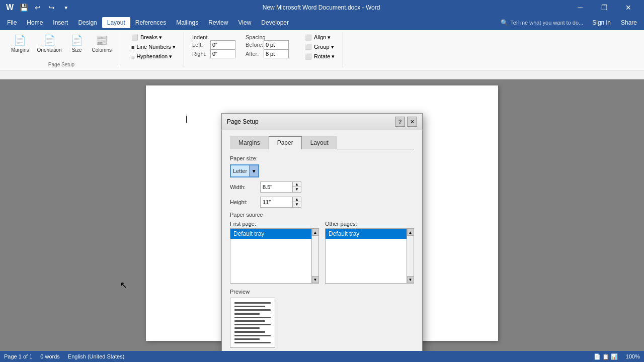 The height and width of the screenshot is (362, 644). What do you see at coordinates (411, 232) in the screenshot?
I see `other-pages-scroll-up: ▲` at bounding box center [411, 232].